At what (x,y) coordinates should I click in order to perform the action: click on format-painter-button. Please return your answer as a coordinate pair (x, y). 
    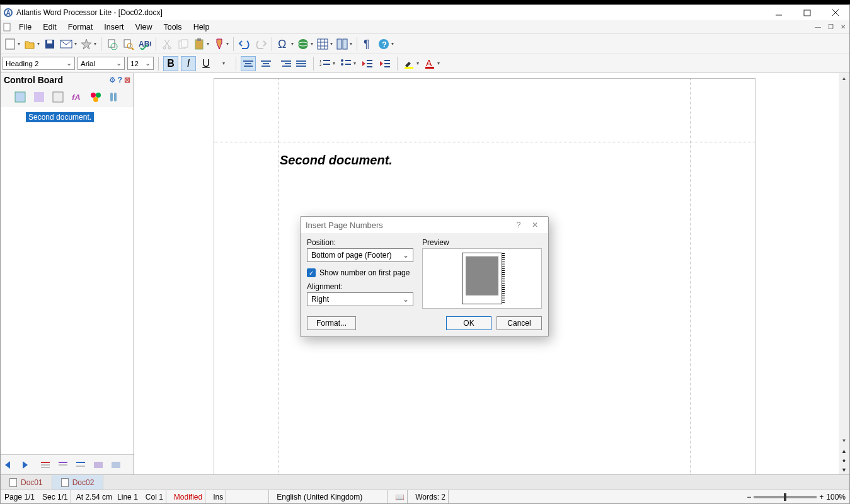
    Looking at the image, I should click on (221, 44).